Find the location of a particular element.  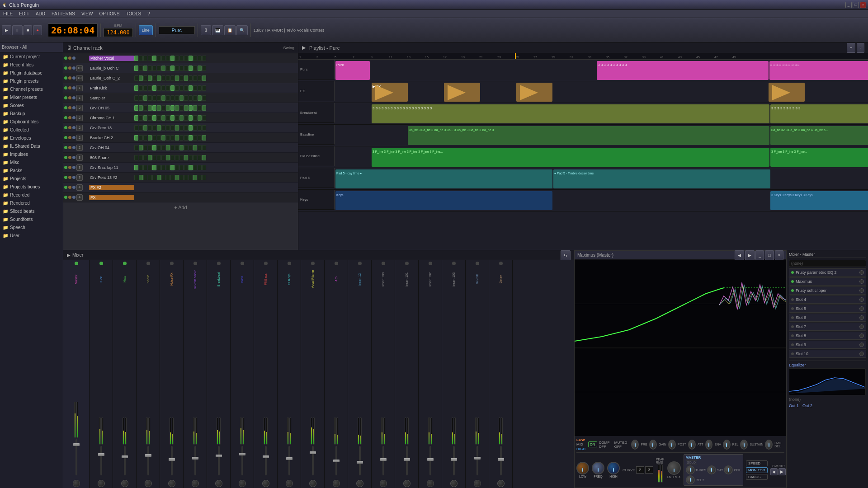

mixer-channel-insert-103: Insert 103 is located at coordinates (454, 374).